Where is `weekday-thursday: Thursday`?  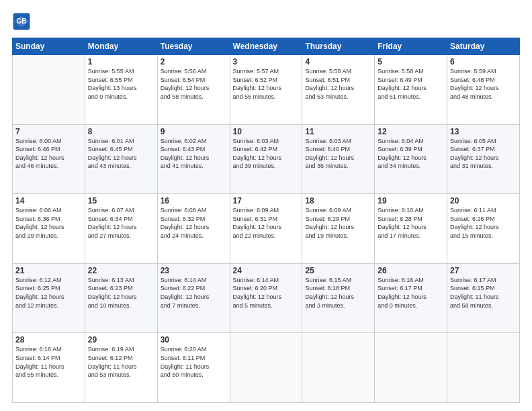 weekday-thursday: Thursday is located at coordinates (339, 47).